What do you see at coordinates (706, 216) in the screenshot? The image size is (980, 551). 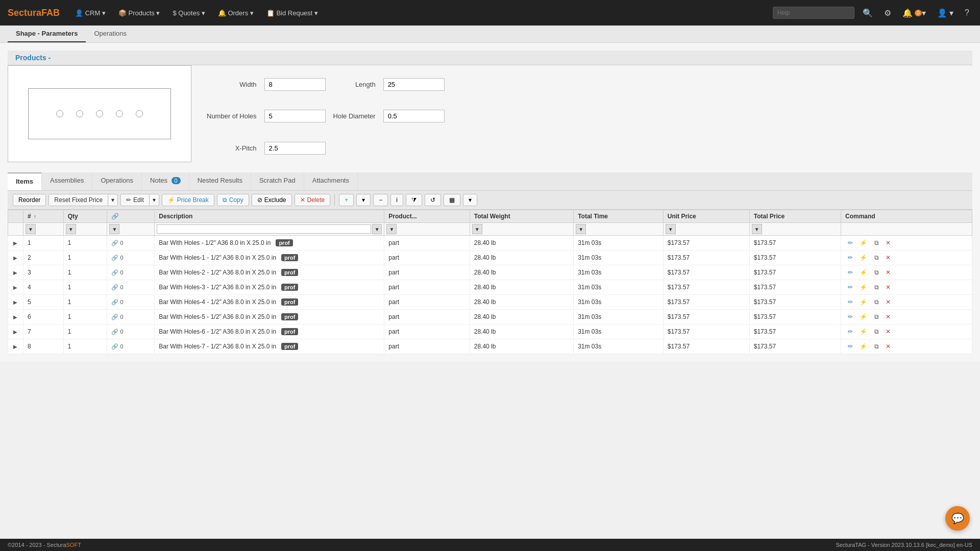 I see `col-unit-price: Unit Price` at bounding box center [706, 216].